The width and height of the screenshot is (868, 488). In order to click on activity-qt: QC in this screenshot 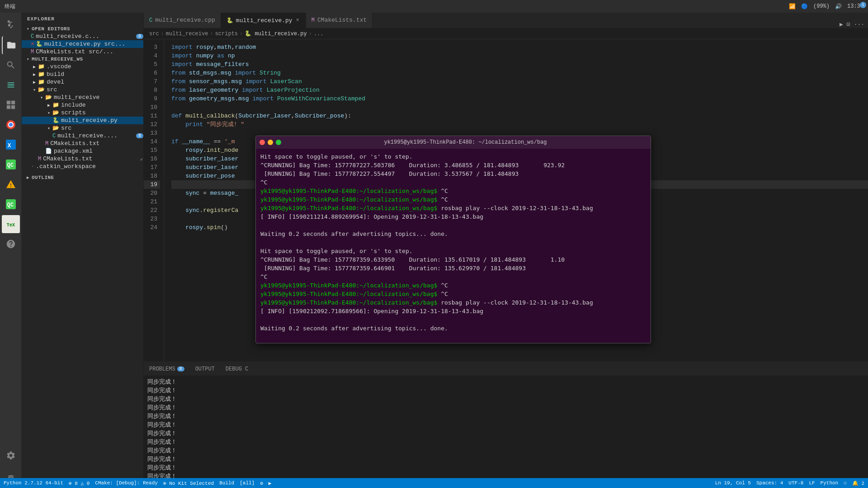, I will do `click(11, 164)`.